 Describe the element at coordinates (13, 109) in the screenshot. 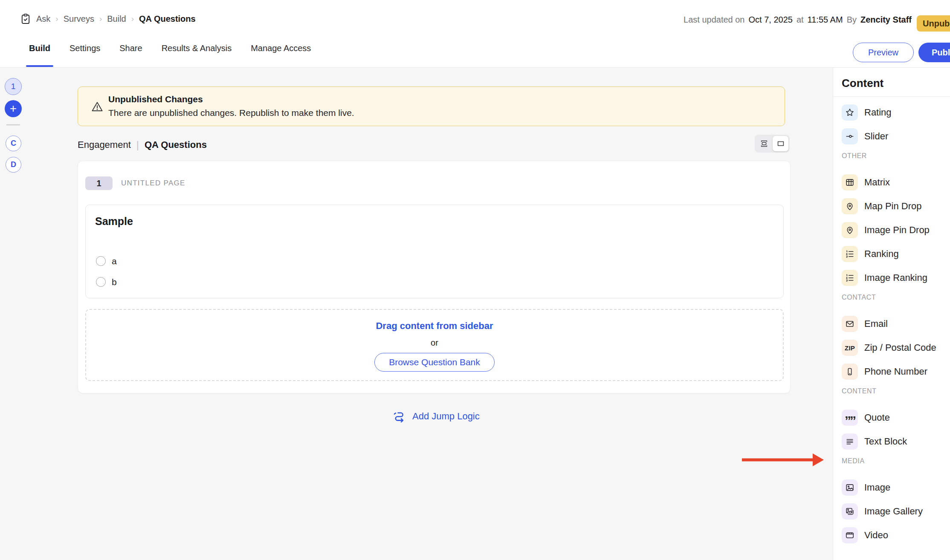

I see `add-page-button: +` at that location.